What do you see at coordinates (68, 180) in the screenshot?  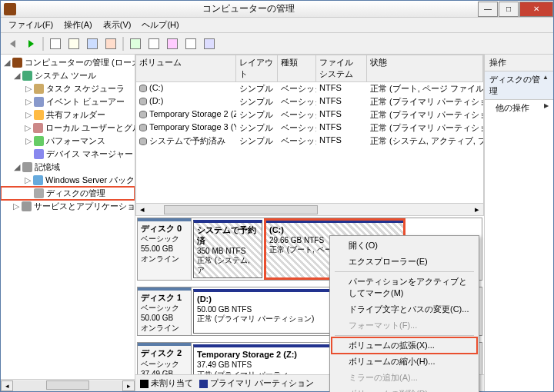 I see `tree-wsb: ▷Windows Server バック` at bounding box center [68, 180].